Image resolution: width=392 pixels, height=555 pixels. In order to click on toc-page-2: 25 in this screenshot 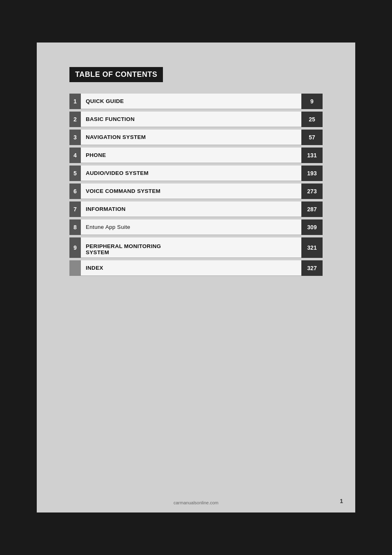, I will do `click(312, 119)`.